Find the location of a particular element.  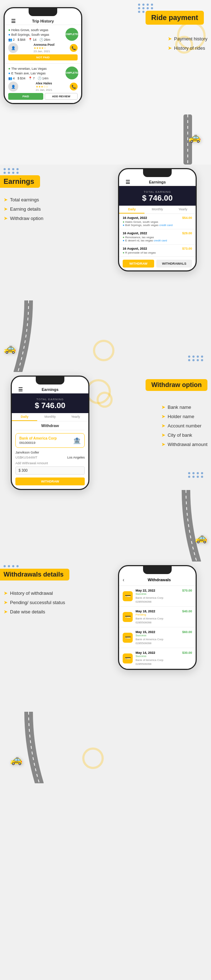

phone-earnings-header: ☰ Earnings is located at coordinates (157, 181).